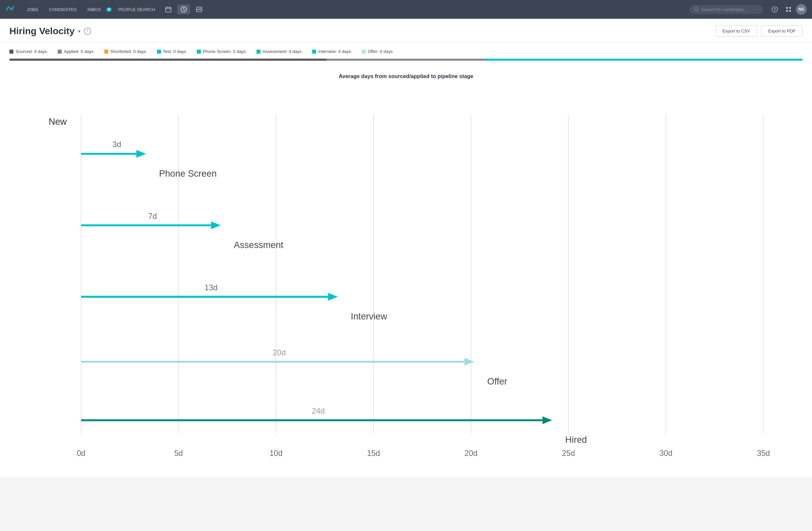 The width and height of the screenshot is (812, 531). What do you see at coordinates (259, 245) in the screenshot?
I see `assess-label: Assessment` at bounding box center [259, 245].